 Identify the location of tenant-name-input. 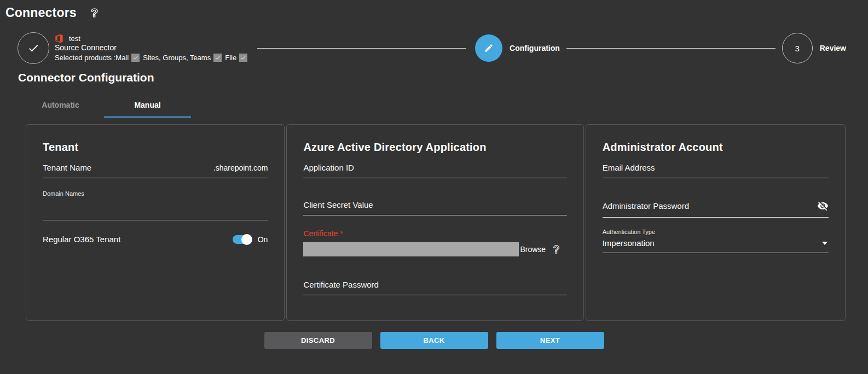
(128, 167).